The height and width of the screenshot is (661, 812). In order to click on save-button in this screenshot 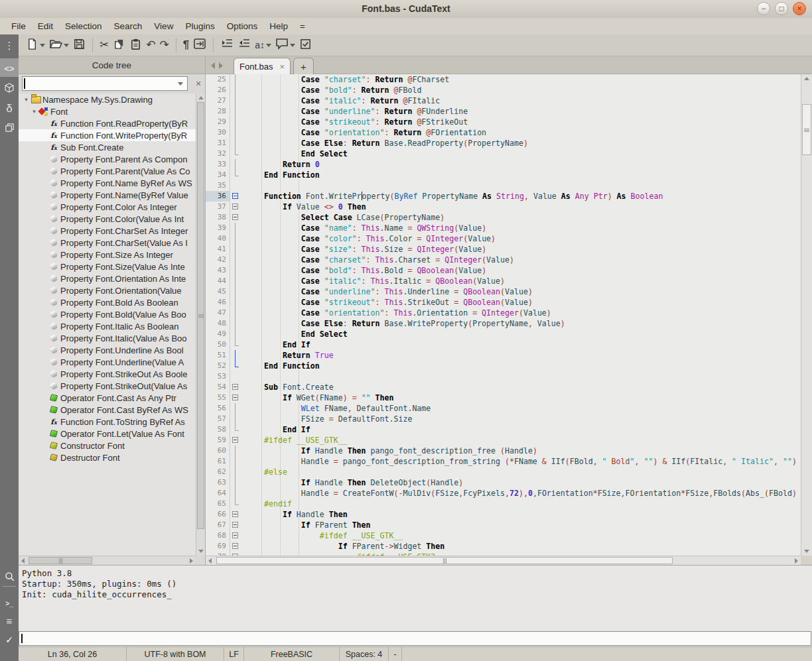, I will do `click(80, 45)`.